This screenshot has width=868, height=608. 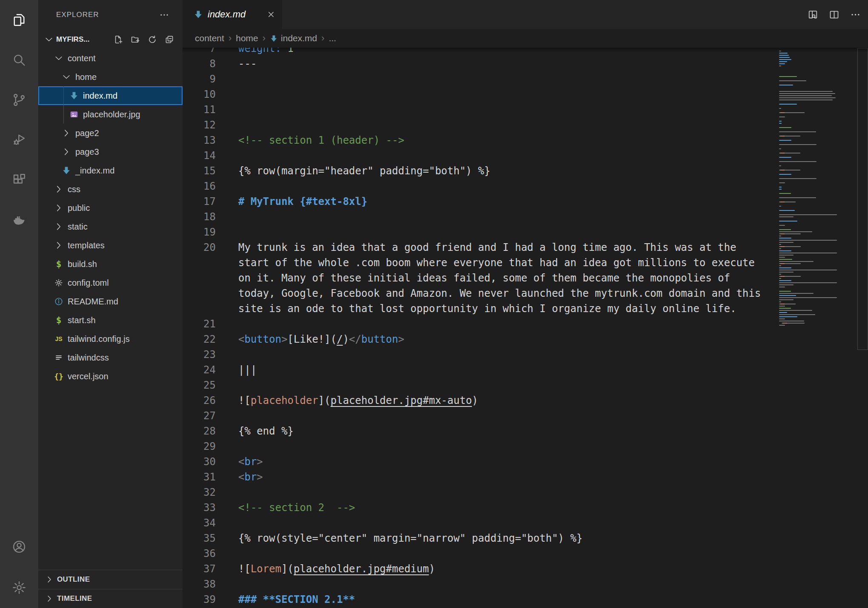 What do you see at coordinates (111, 133) in the screenshot?
I see `tree-item-page2: page2` at bounding box center [111, 133].